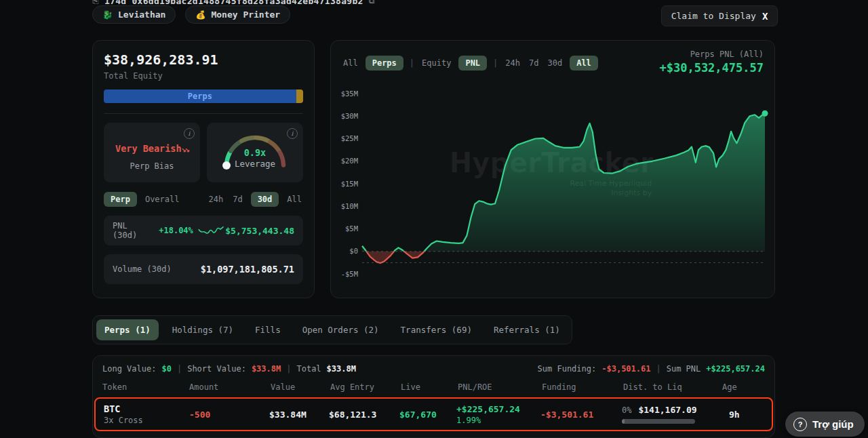  I want to click on tab-transfers-69-: Transfers (69), so click(437, 330).